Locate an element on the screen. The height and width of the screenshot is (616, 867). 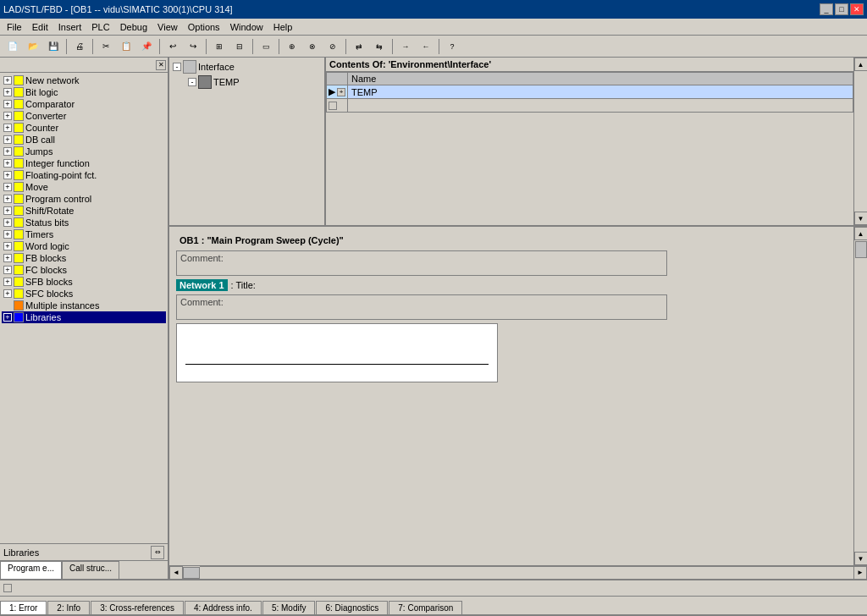
tree-sfc-blocks: + SFC blocks is located at coordinates (84, 294).